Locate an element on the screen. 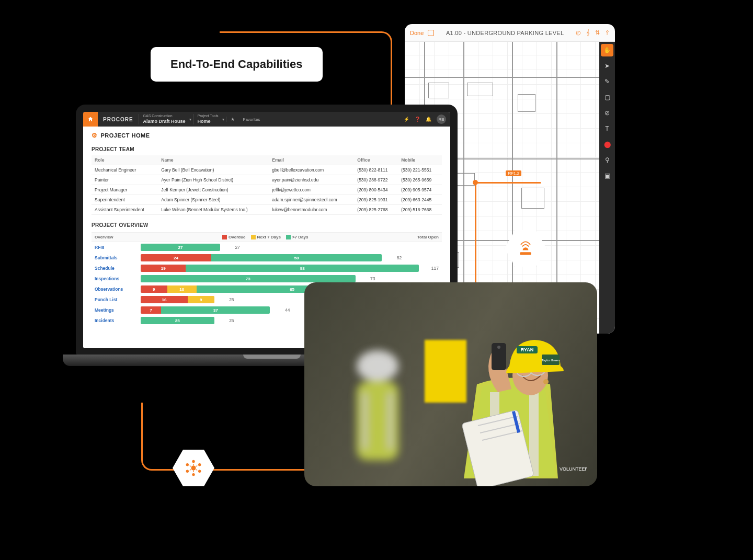 This screenshot has width=753, height=560. gear-icon: ⚙ is located at coordinates (95, 135).